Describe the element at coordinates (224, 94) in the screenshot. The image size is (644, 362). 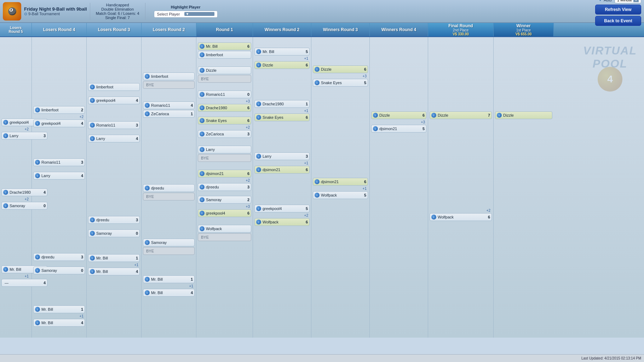
I see `player-card: i Romario11 0` at that location.